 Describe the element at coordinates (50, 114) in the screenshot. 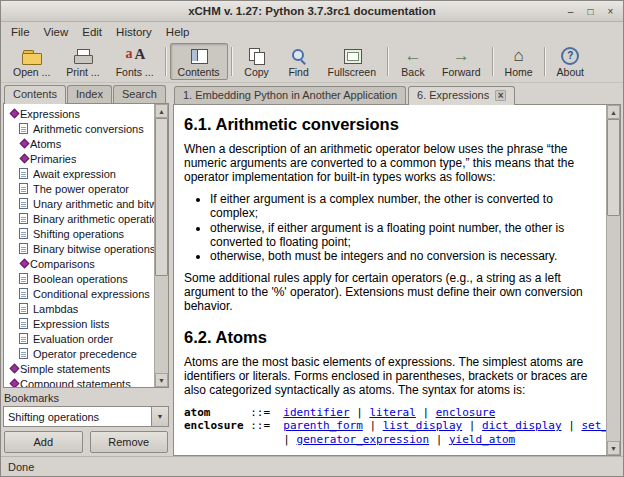

I see `tree-item-label: Expressions` at that location.